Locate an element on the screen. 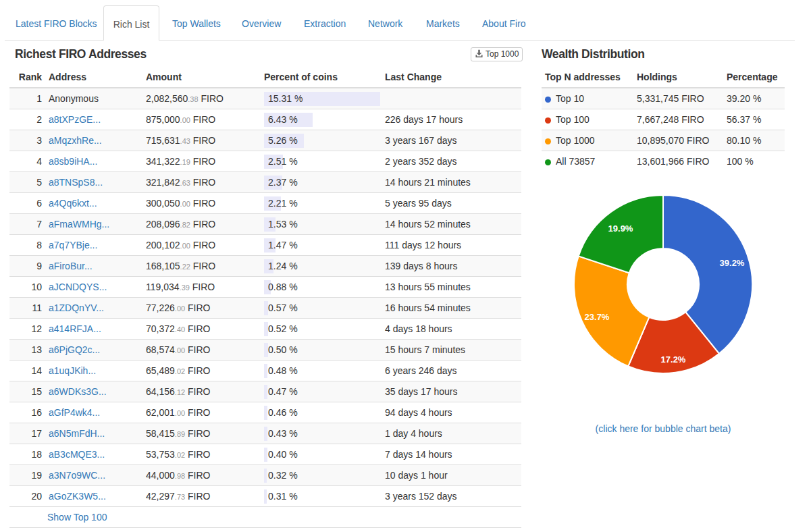  svg-text: 17.2% is located at coordinates (674, 359).